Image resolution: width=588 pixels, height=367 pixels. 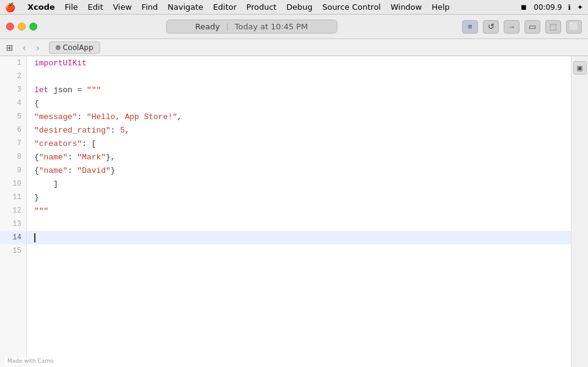 I want to click on code-line-3: let json = """, so click(x=299, y=90).